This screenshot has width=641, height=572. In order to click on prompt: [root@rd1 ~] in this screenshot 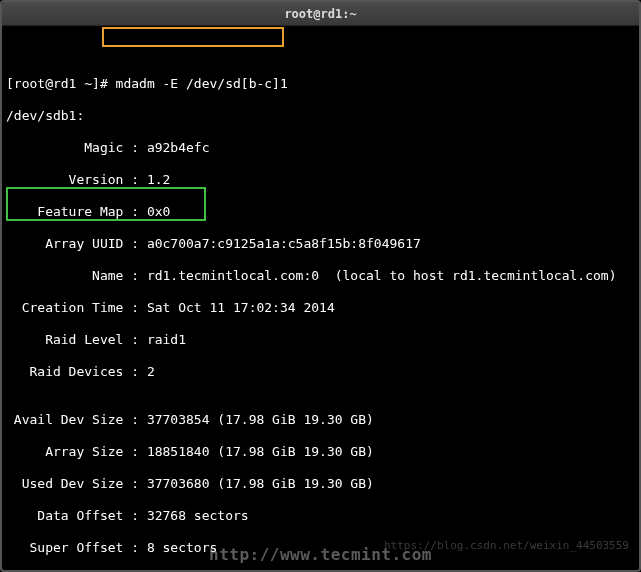, I will do `click(53, 84)`.